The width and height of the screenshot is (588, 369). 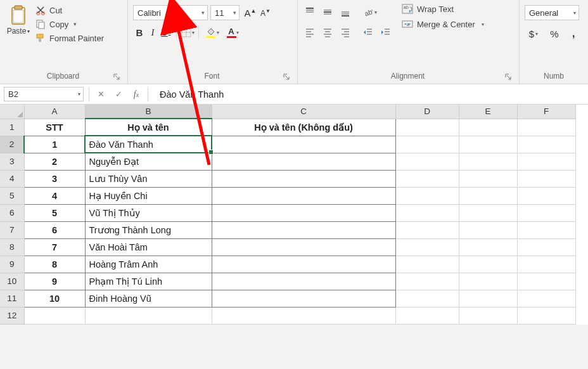 What do you see at coordinates (12, 230) in the screenshot?
I see `row-header-7: 7` at bounding box center [12, 230].